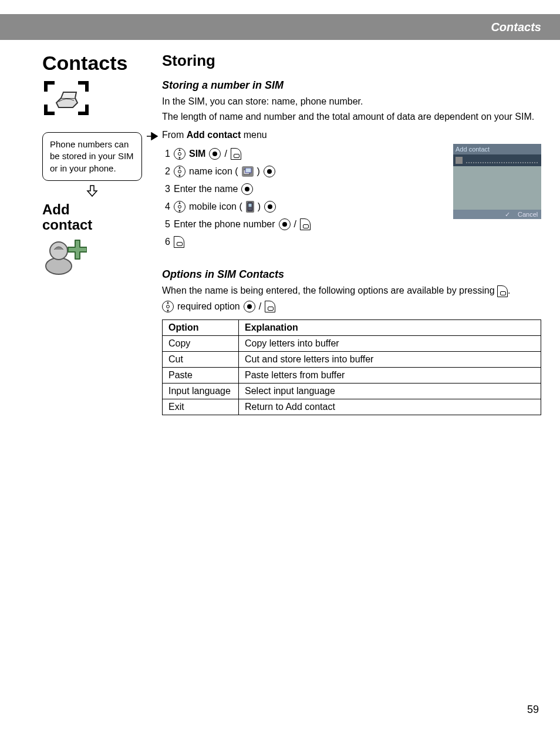 The image size is (560, 730). I want to click on cell-option: Cut, so click(201, 359).